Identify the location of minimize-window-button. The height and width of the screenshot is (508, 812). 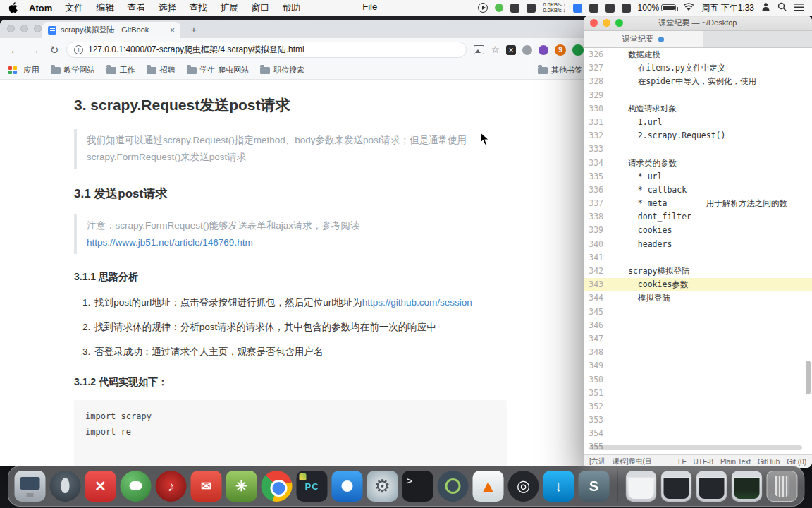
(606, 23).